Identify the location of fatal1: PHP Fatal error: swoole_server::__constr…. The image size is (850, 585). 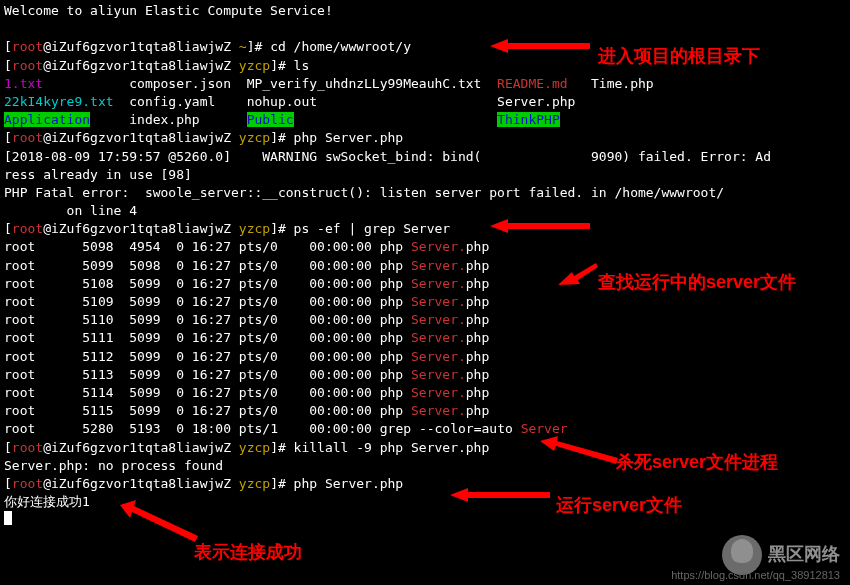
(425, 193).